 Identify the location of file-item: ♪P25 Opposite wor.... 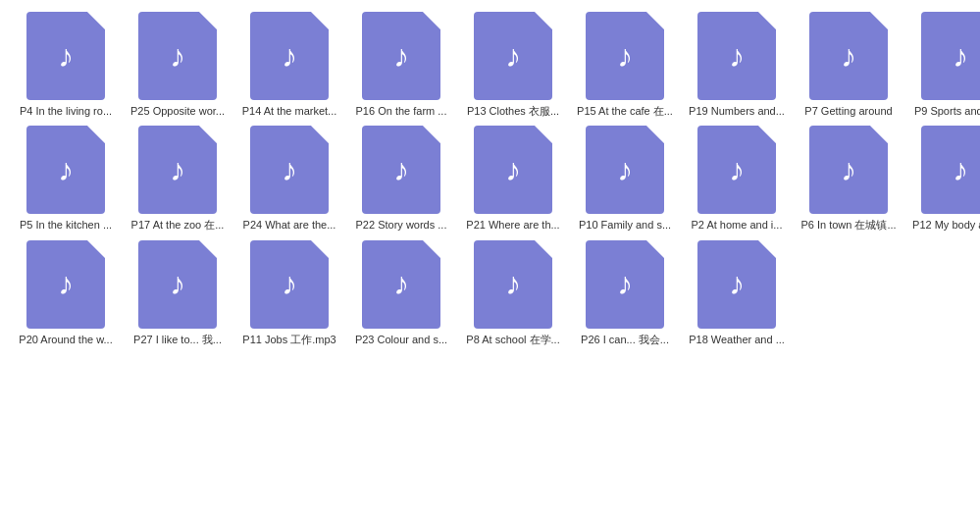
(178, 65).